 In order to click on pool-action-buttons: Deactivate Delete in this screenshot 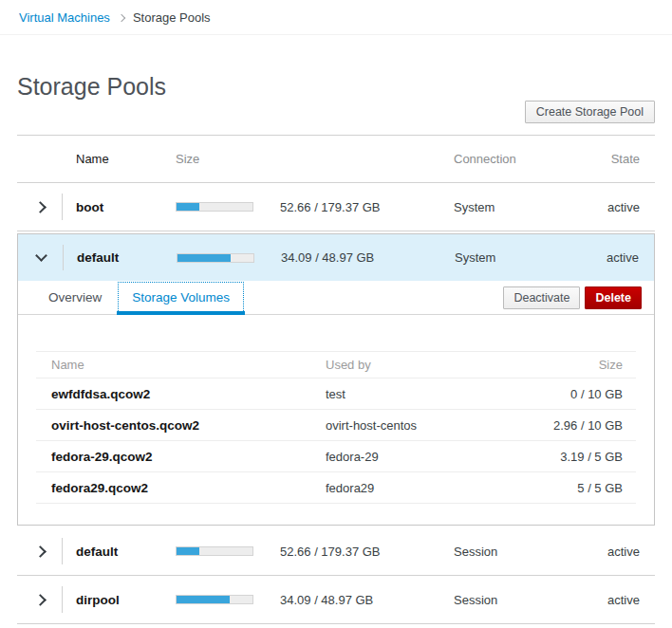, I will do `click(579, 298)`.